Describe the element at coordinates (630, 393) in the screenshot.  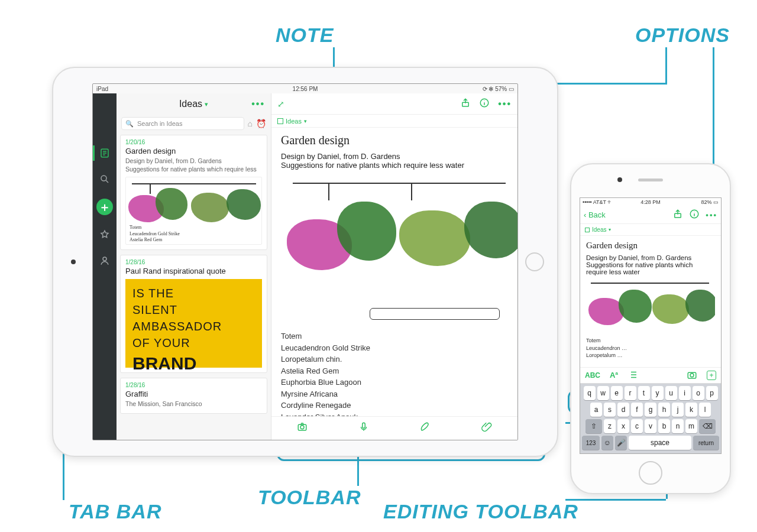
I see `key-letter: r` at that location.